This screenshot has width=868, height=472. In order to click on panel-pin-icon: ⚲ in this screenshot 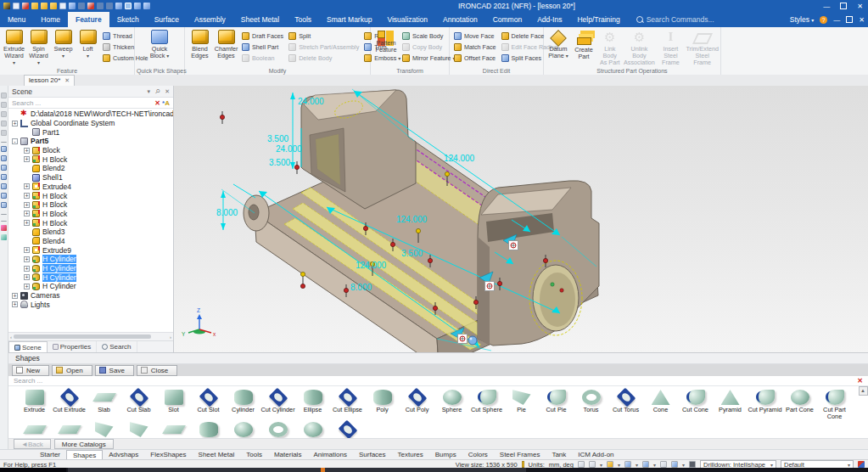, I will do `click(158, 92)`.